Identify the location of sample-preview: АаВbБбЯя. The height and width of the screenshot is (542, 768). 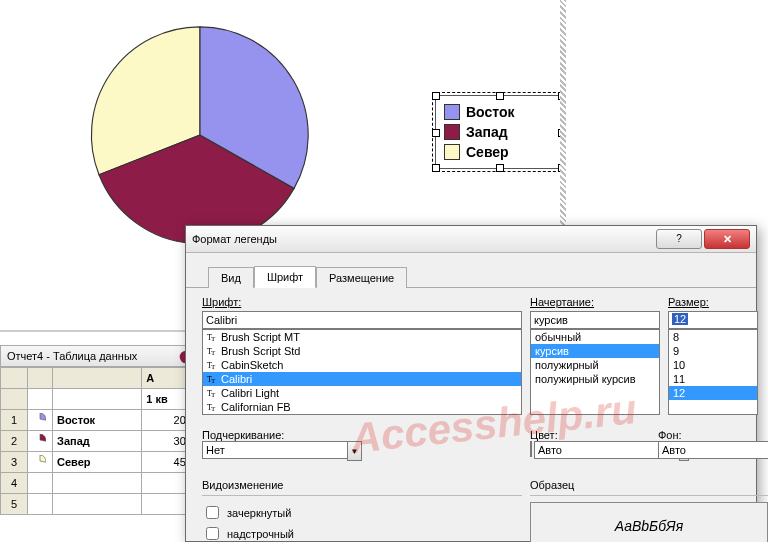
(649, 522).